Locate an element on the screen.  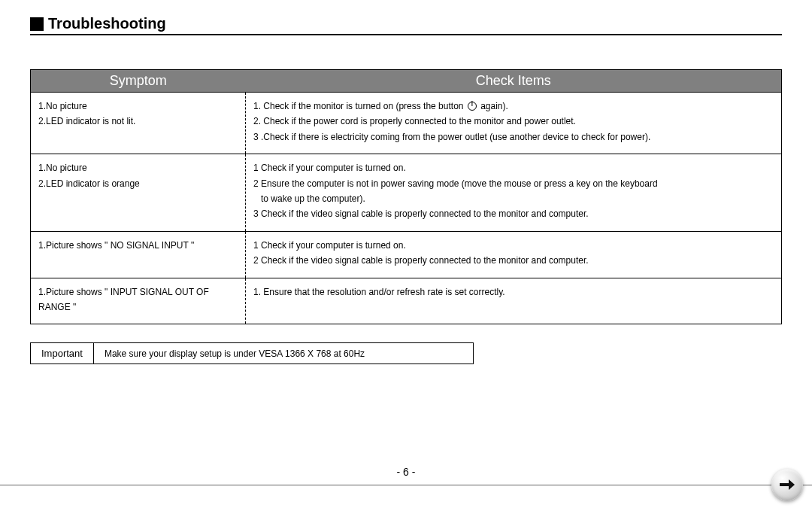
table-row: 1.No picture 2.LED indicator is not lit.… is located at coordinates (406, 123).